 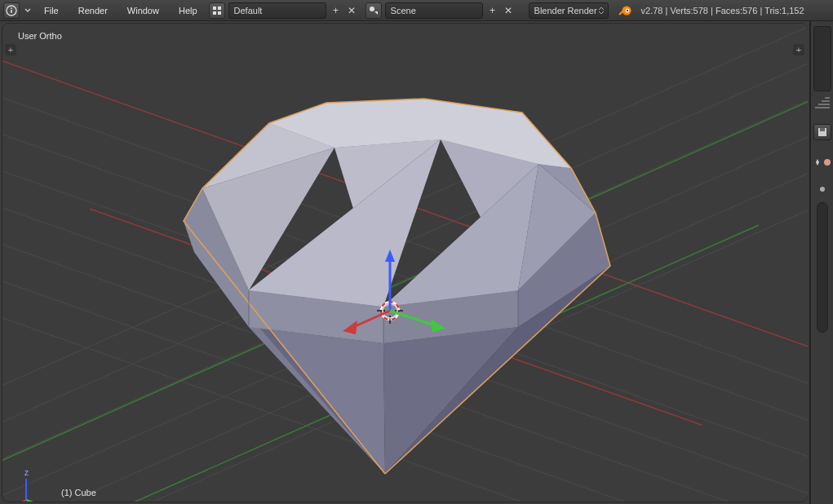 What do you see at coordinates (11, 11) in the screenshot?
I see `info-icon` at bounding box center [11, 11].